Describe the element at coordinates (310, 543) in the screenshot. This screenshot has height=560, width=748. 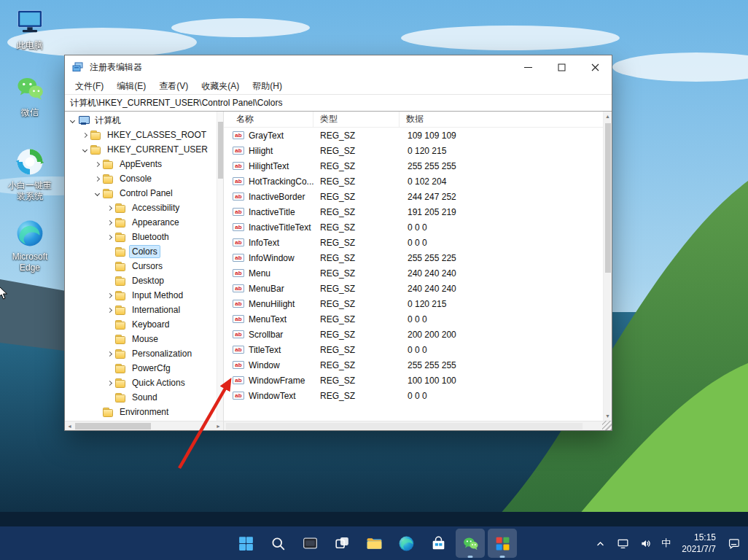
I see `task-view-taskbar-icon` at that location.